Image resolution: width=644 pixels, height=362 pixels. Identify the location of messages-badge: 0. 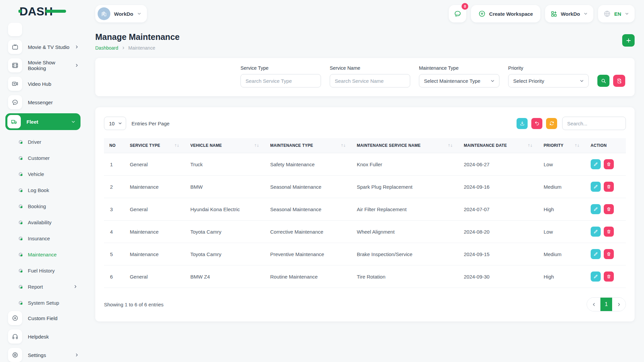
(465, 6).